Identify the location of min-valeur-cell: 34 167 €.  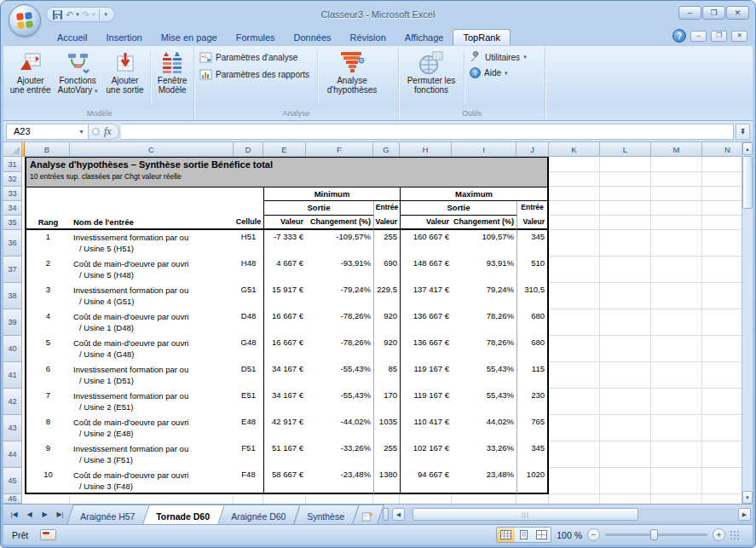
(285, 375).